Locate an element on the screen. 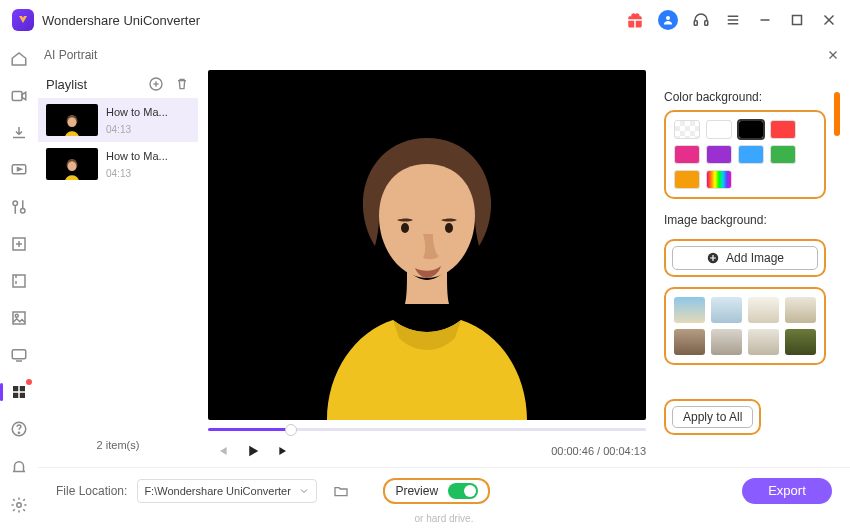 Image resolution: width=850 pixels, height=528 pixels. sidebar-item-settings is located at coordinates (19, 505).